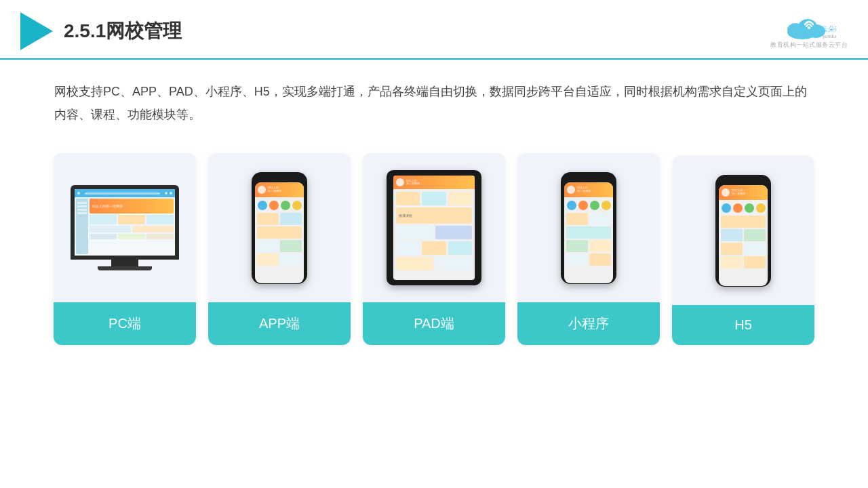 The height and width of the screenshot is (488, 868). Describe the element at coordinates (413, 183) in the screenshot. I see `tablet-header-text: 职达人的 第一堂网课` at that location.